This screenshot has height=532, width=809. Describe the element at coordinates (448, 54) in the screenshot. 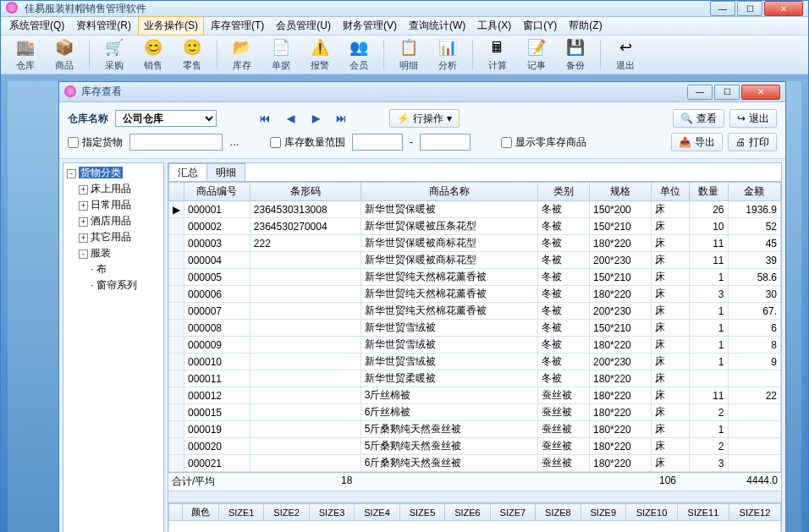

I see `toolbar-button: 📊分析` at that location.